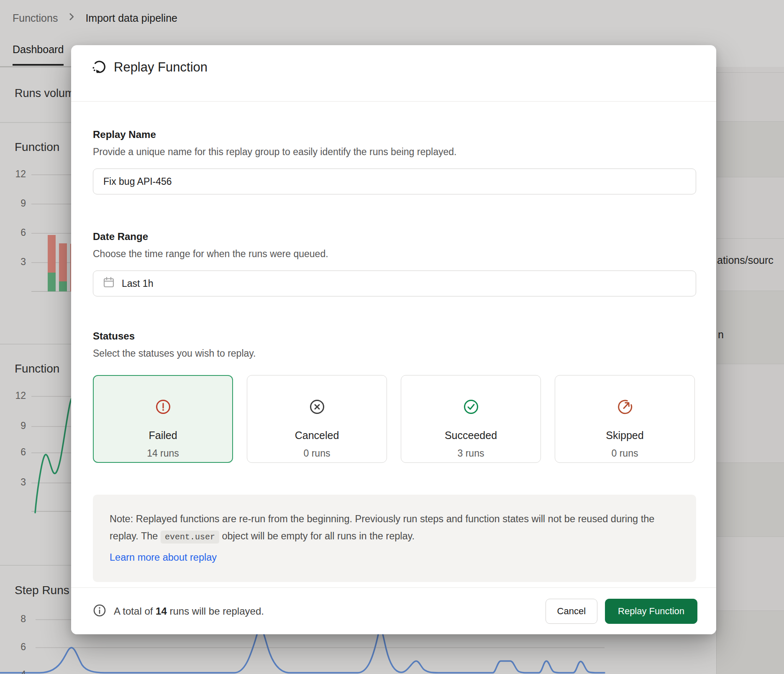 The width and height of the screenshot is (784, 674). I want to click on dialog-header: Replay Function, so click(394, 74).